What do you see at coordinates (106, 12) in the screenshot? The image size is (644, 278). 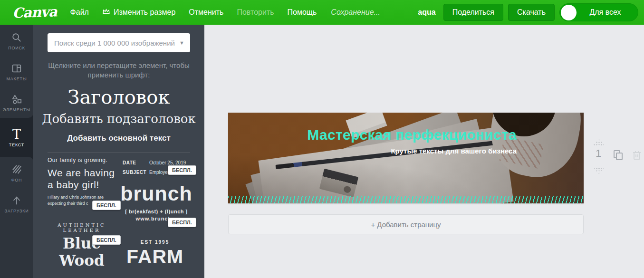 I see `crown-icon` at bounding box center [106, 12].